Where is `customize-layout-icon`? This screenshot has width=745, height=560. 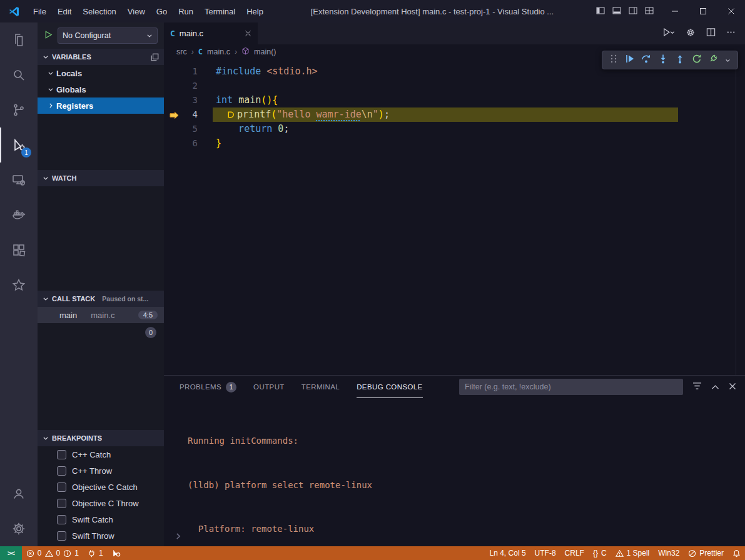
customize-layout-icon is located at coordinates (649, 11).